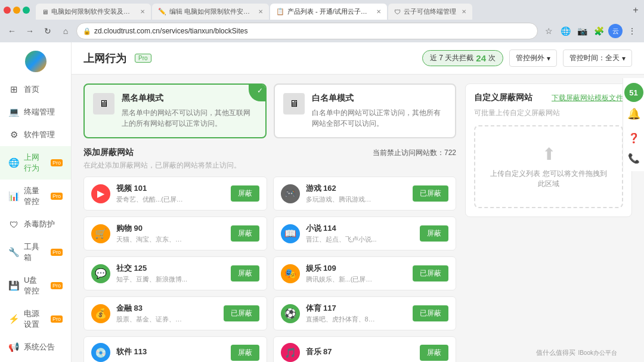 This screenshot has width=644, height=362. Describe the element at coordinates (36, 347) in the screenshot. I see `sidebar-item-notice: 📢 系统公告` at that location.